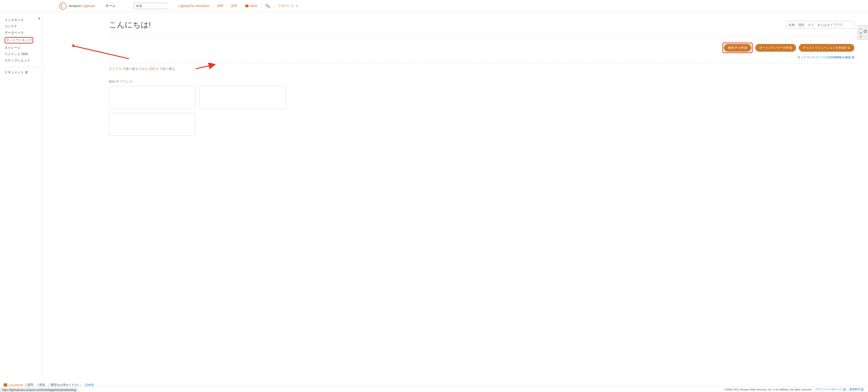  Describe the element at coordinates (82, 6) in the screenshot. I see `logo-text: Amazon Lightsail` at that location.